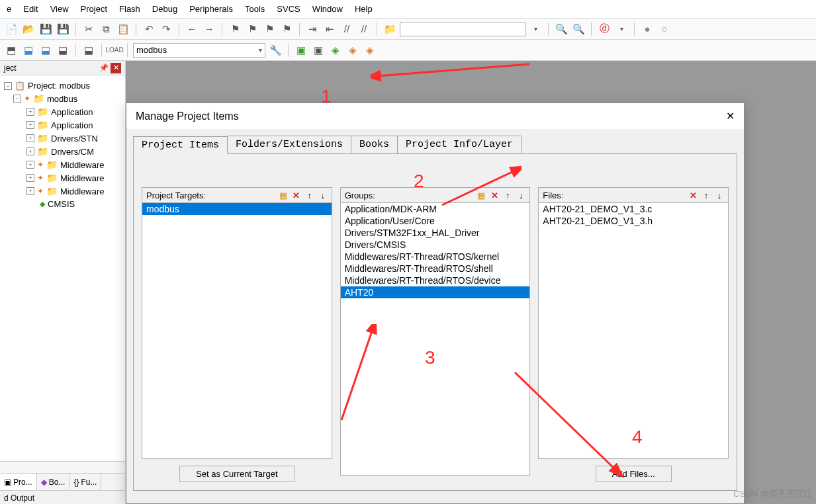 The height and width of the screenshot is (504, 816). Describe the element at coordinates (62, 86) in the screenshot. I see `tree-root: − 📋 Project: modbus` at that location.